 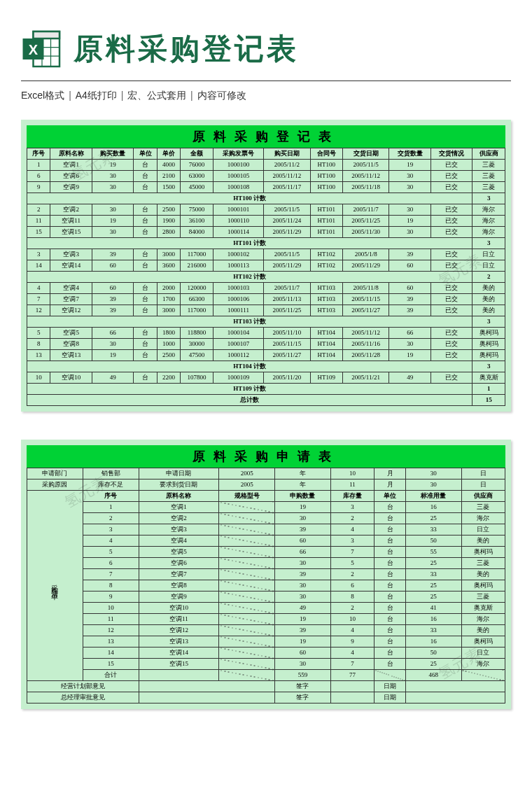 I want to click on table-cell: 2005/11/25, so click(x=287, y=311).